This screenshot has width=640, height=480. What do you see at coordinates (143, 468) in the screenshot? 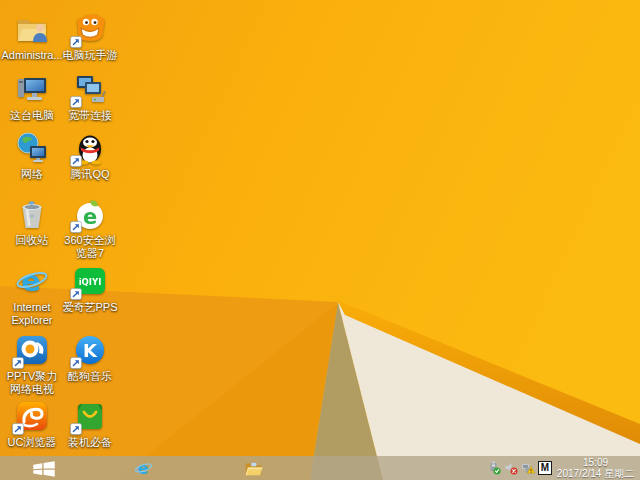
I see `taskbar-internet-explorer: e` at bounding box center [143, 468].